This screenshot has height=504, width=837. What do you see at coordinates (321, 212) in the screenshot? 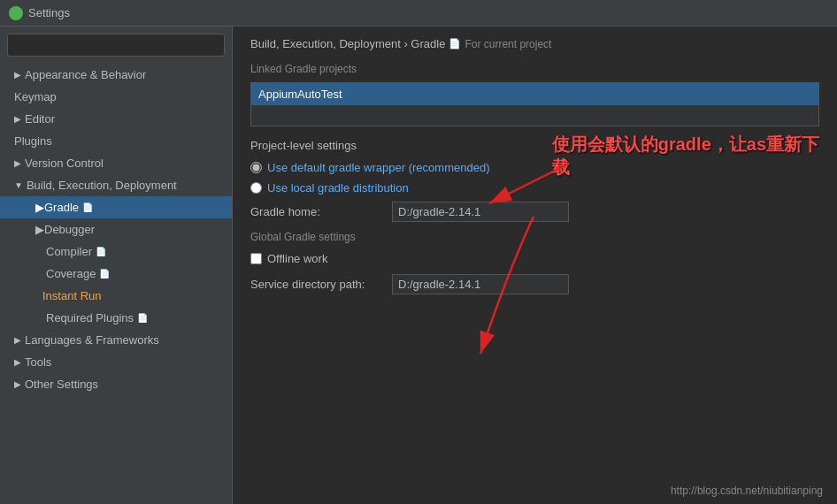
I see `gradle-home-label: Gradle home:` at bounding box center [321, 212].